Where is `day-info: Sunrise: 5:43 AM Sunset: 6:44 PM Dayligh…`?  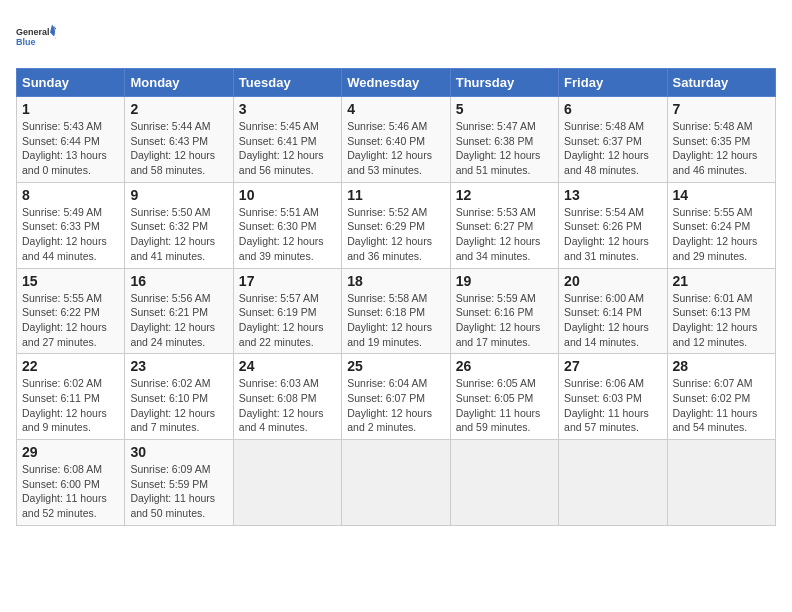
day-info: Sunrise: 5:43 AM Sunset: 6:44 PM Dayligh… is located at coordinates (70, 148).